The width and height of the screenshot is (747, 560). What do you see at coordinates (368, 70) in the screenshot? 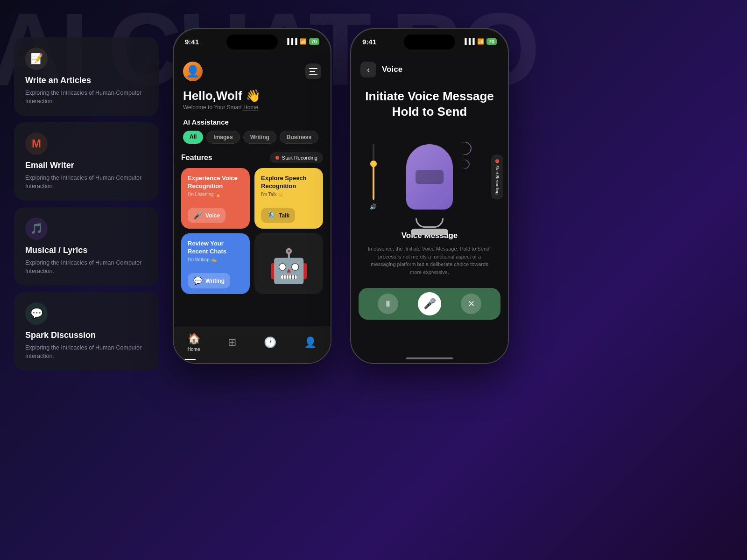
I see `back-button: ‹` at bounding box center [368, 70].